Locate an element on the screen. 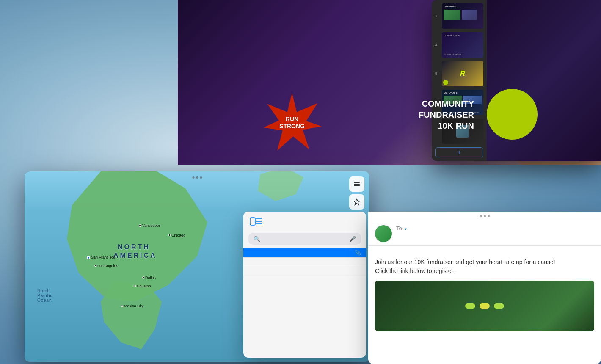 Image resolution: width=601 pixels, height=364 pixels. slide-thumb-5: R is located at coordinates (463, 74).